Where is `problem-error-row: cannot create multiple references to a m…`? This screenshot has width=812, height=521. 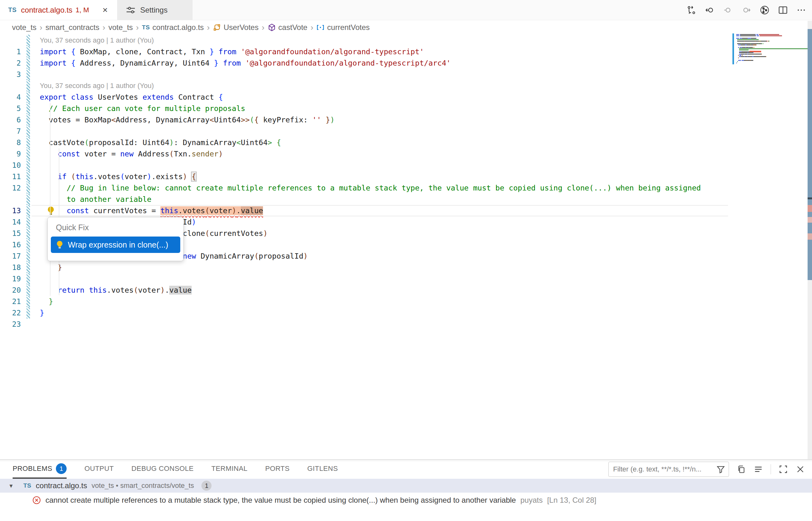
problem-error-row: cannot create multiple references to a m… is located at coordinates (406, 500).